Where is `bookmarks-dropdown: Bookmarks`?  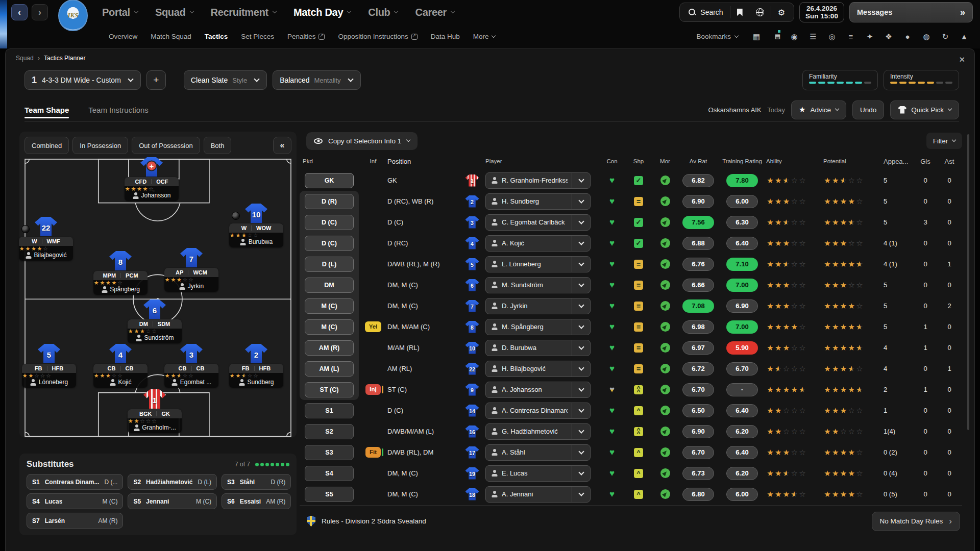
bookmarks-dropdown: Bookmarks is located at coordinates (717, 37).